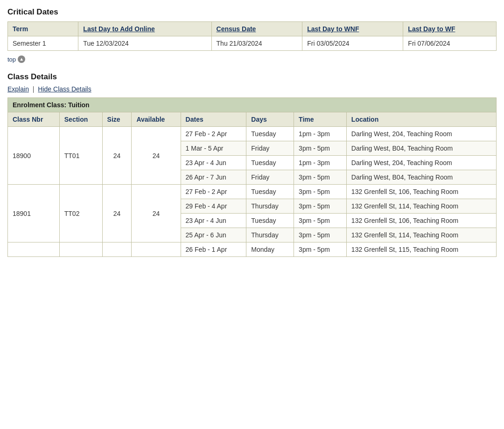 This screenshot has width=504, height=429. I want to click on class-row: 18900TT01242427 Feb - 2 AprTuesday1pm - …, so click(252, 134).